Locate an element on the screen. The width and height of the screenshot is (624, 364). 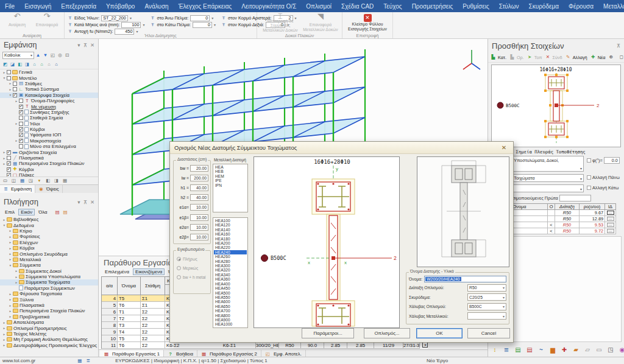
section-name-input: W200/20/HEA240 is located at coordinates (466, 279).